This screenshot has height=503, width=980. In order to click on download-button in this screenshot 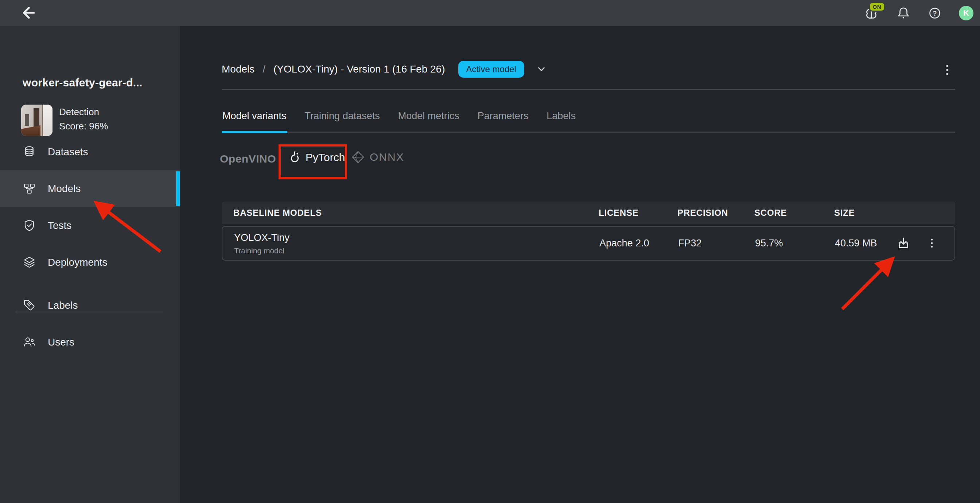, I will do `click(904, 244)`.